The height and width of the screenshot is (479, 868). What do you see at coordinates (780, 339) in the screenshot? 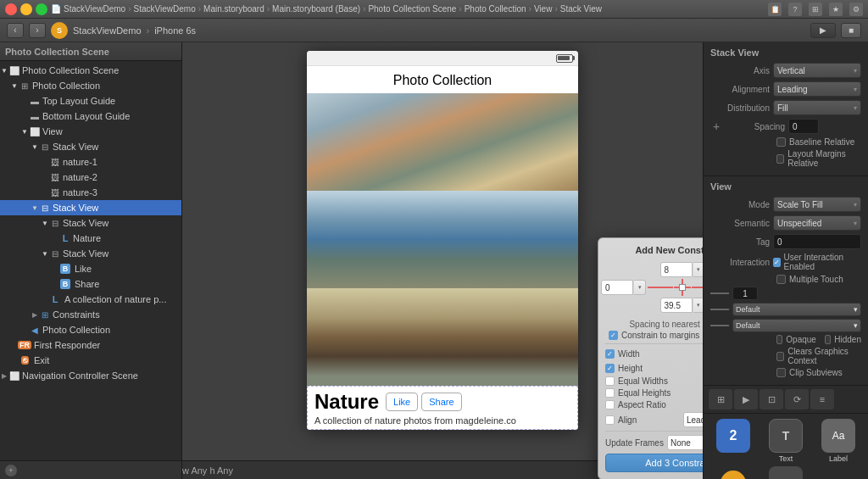
I see `opaque-checkbox` at bounding box center [780, 339].